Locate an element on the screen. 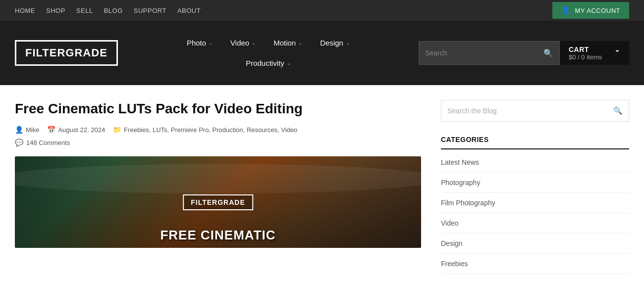 The image size is (644, 283). nav-item-video: Video ⌄ is located at coordinates (243, 43).